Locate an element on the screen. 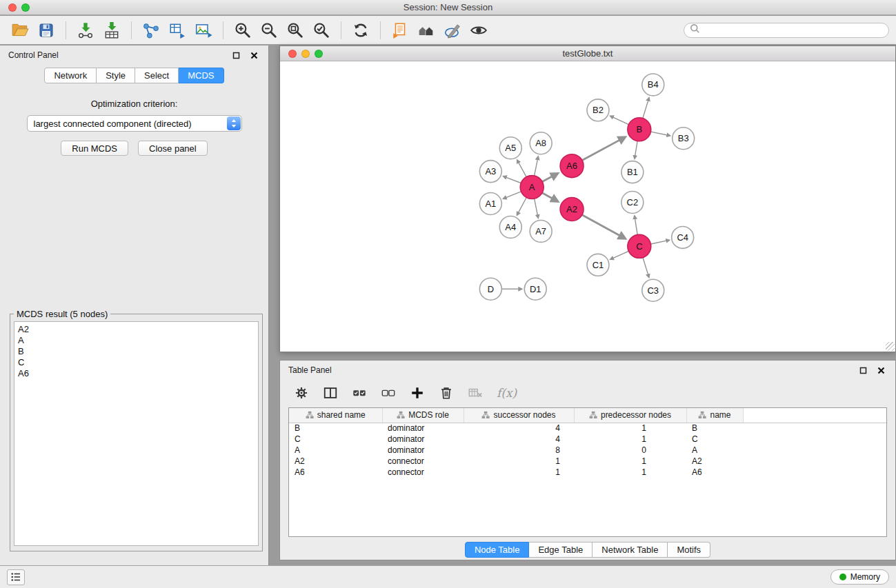 This screenshot has height=588, width=896. graph-node-B3: B3 is located at coordinates (684, 139).